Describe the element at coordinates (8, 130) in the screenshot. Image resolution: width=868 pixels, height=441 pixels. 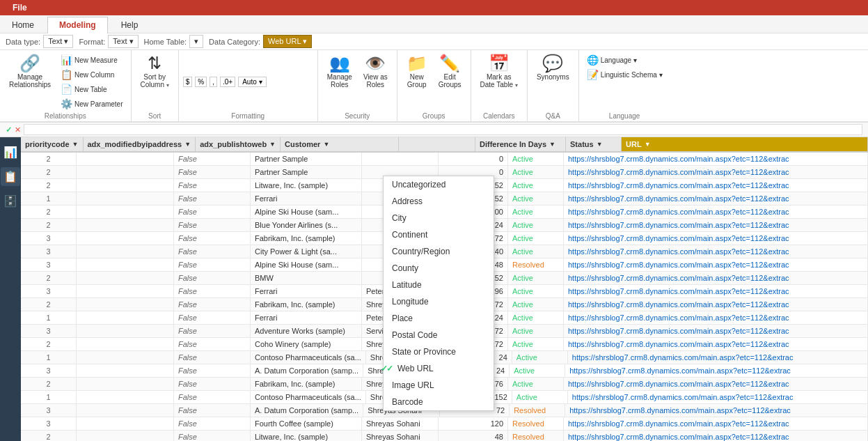
I see `formula-check: ✓` at that location.